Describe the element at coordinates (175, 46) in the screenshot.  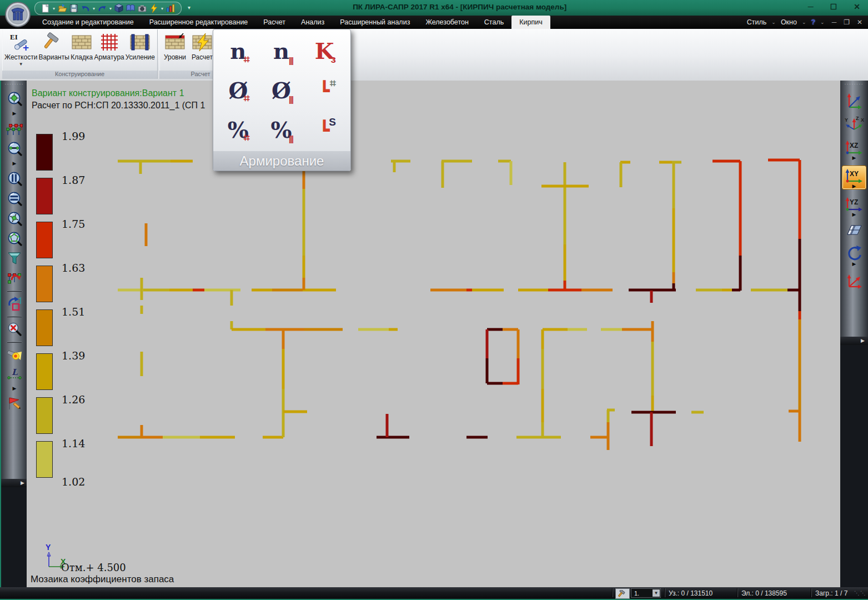
I see `уровни-button: Уровни` at that location.